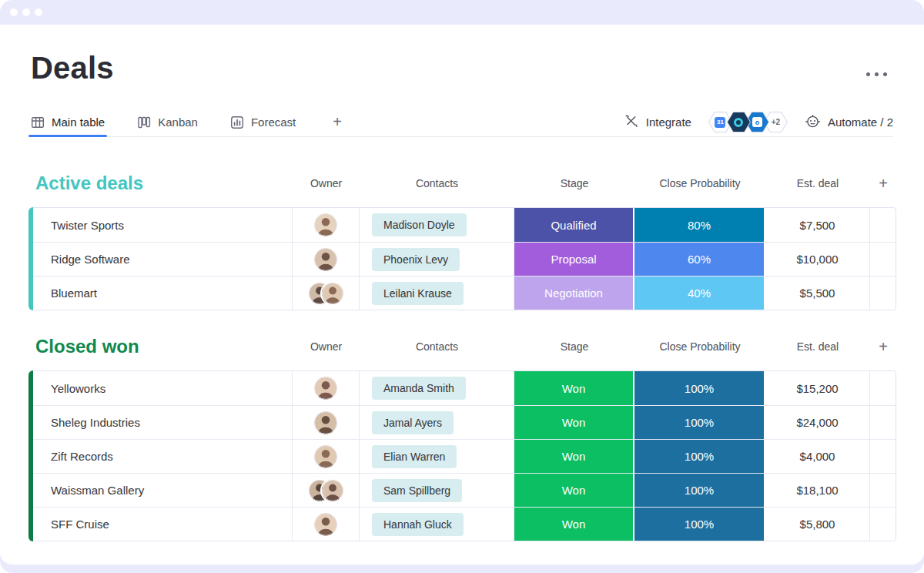 The height and width of the screenshot is (573, 924). I want to click on kanban-icon, so click(144, 122).